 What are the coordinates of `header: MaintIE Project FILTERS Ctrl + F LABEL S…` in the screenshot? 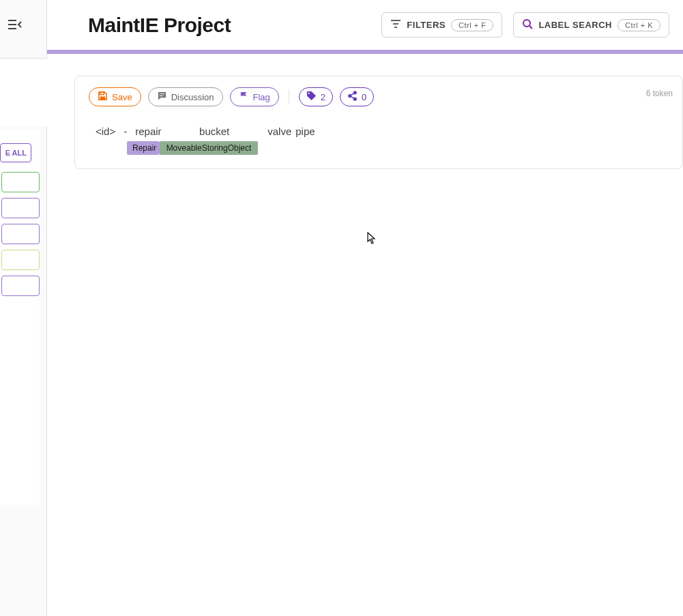 It's located at (365, 25).